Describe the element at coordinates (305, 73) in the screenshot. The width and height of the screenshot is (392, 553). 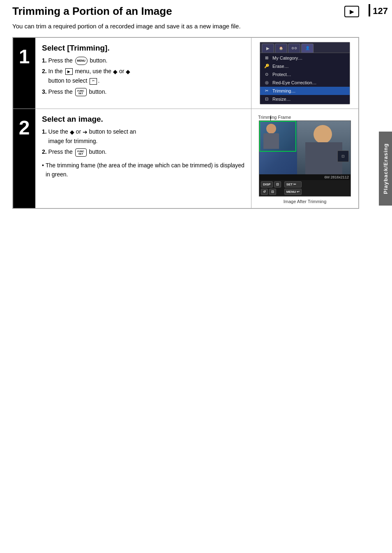
I see `step-1-image: ▶ 🏠 ⚙⚙ 👤 ⊞ My Category… 🔑 Erase…` at that location.